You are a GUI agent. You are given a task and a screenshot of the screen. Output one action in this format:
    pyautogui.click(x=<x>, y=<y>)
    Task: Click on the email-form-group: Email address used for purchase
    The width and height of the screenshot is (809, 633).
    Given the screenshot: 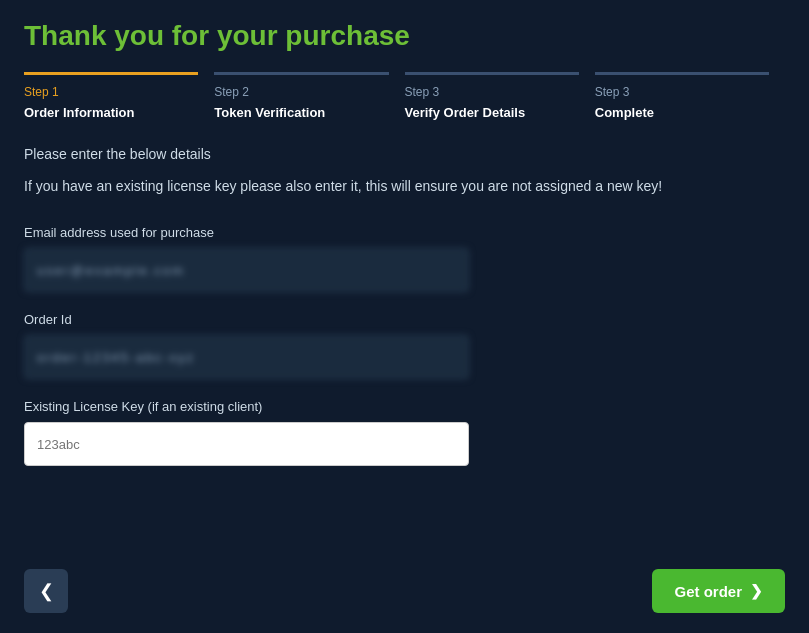 What is the action you would take?
    pyautogui.click(x=404, y=258)
    